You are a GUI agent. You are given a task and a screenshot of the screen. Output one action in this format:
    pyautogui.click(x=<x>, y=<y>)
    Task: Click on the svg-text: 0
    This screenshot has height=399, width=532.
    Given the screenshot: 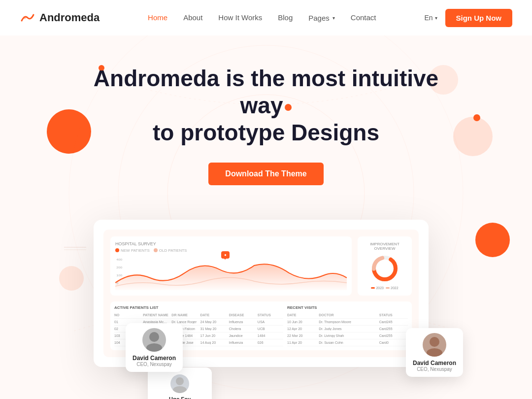 What is the action you would take?
    pyautogui.click(x=117, y=283)
    